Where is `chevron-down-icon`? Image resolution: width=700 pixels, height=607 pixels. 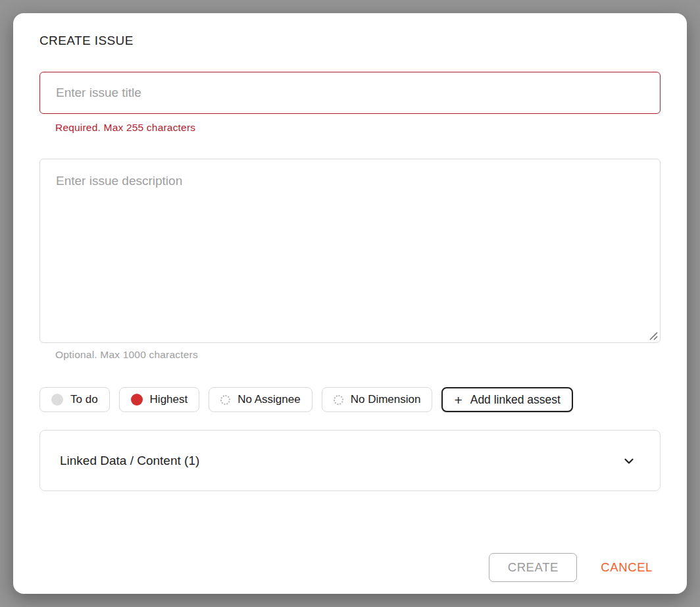 chevron-down-icon is located at coordinates (629, 461).